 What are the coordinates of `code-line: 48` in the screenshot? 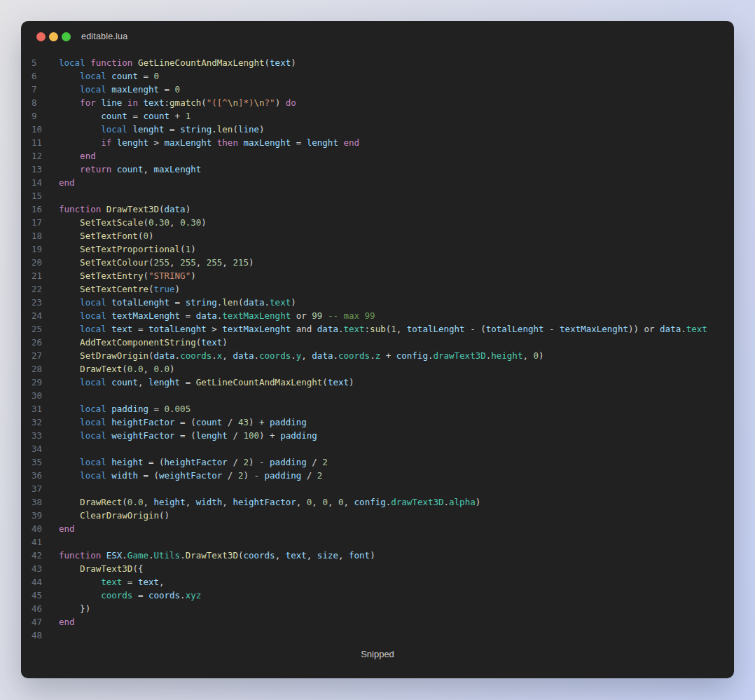 It's located at (378, 635).